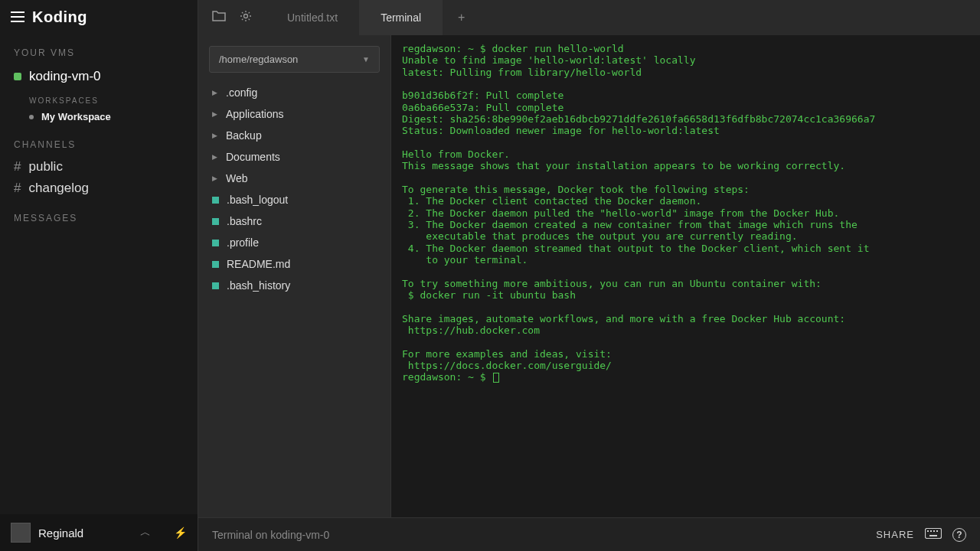 This screenshot has height=551, width=980. I want to click on file-list: ▶.config ▶Applications ▶Backup ▶Document…, so click(294, 189).